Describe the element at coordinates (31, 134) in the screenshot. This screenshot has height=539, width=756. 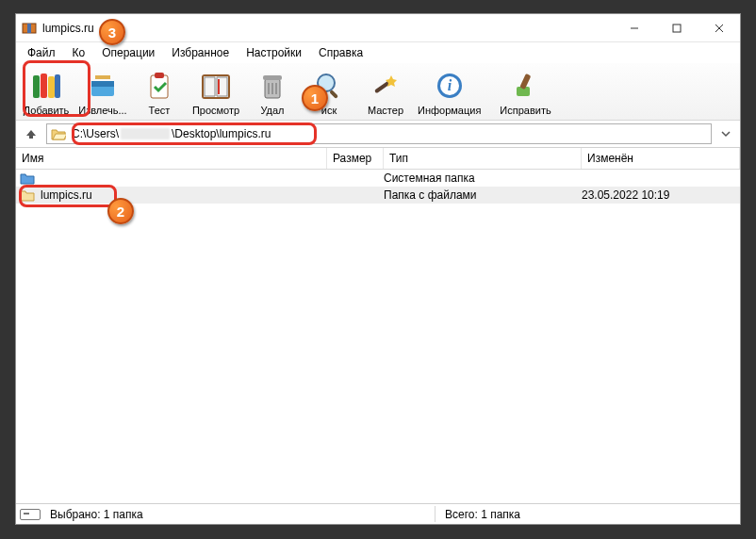
I see `up-button` at that location.